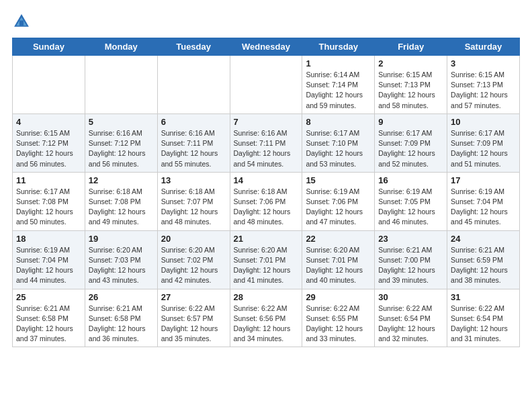 This screenshot has height=411, width=532. What do you see at coordinates (484, 201) in the screenshot?
I see `calendar-cell: 17Sunrise: 6:19 AM Sunset: 7:04 PM Dayli…` at bounding box center [484, 201].